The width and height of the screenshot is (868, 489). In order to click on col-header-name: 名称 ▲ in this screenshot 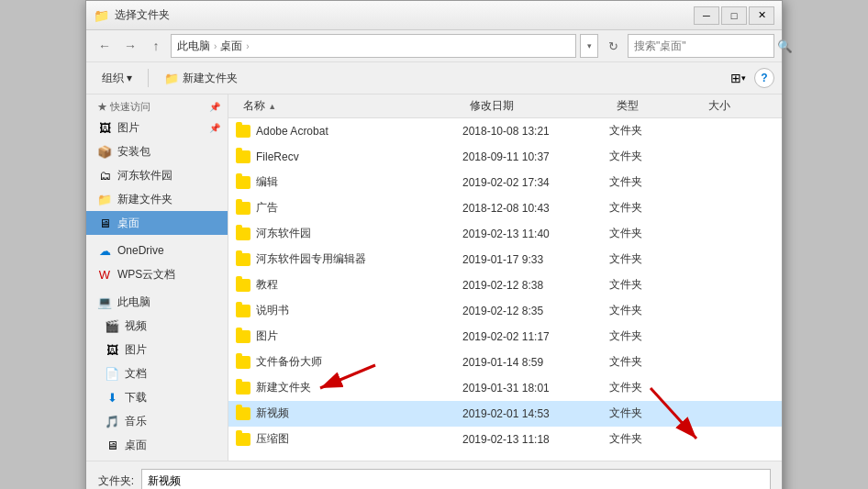, I will do `click(349, 106)`.